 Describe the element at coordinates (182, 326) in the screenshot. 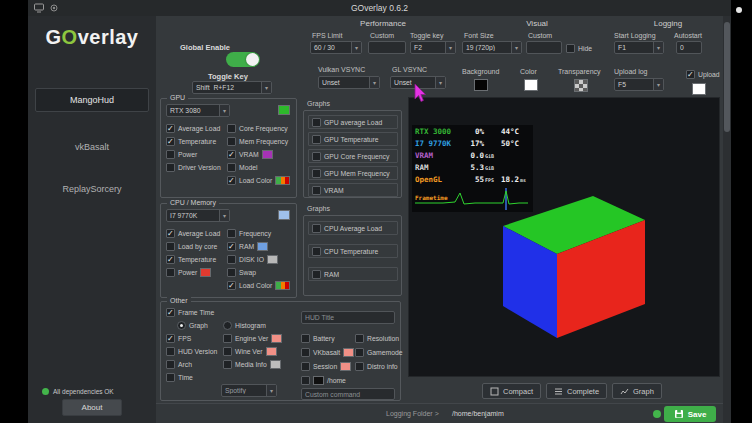

I see `graph-radio` at that location.